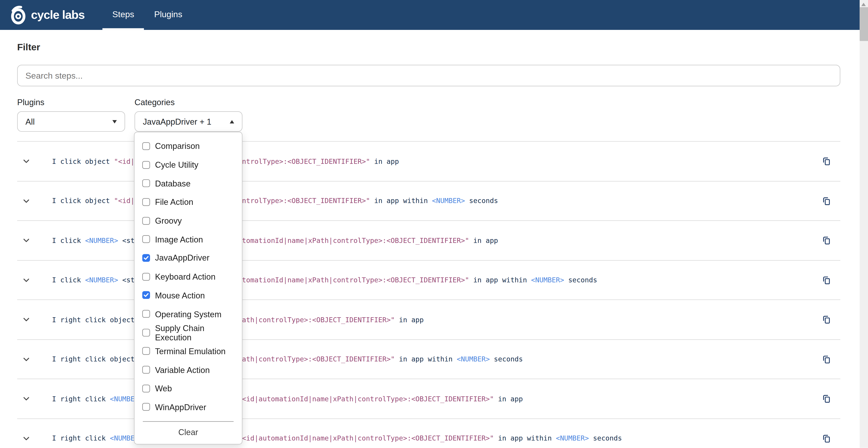 This screenshot has width=868, height=448. What do you see at coordinates (185, 277) in the screenshot?
I see `category-option-label: Keyboard Action` at bounding box center [185, 277].